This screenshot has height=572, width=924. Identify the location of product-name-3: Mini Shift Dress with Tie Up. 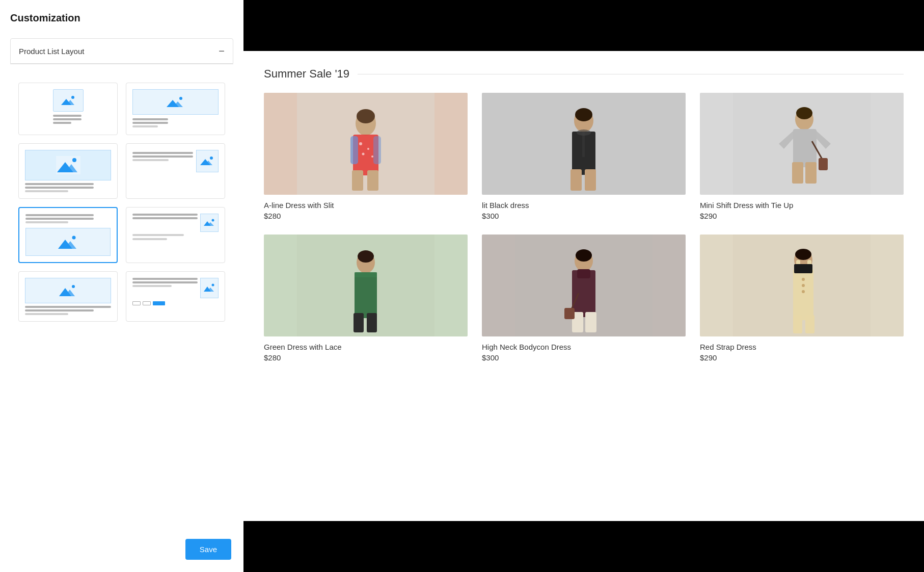
(802, 205).